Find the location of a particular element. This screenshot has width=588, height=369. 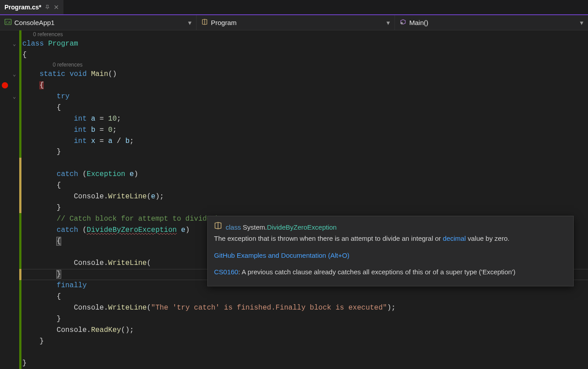

token-var: x is located at coordinates (93, 141).